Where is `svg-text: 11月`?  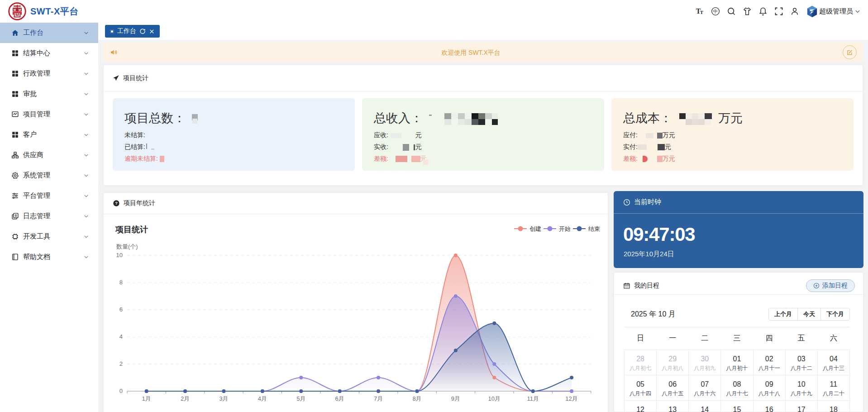
svg-text: 11月 is located at coordinates (533, 398).